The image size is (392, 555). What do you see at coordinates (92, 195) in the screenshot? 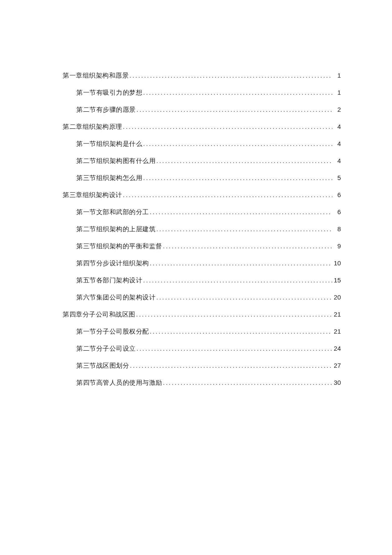
I see `toc-title: 第三章组织架构设计` at bounding box center [92, 195].